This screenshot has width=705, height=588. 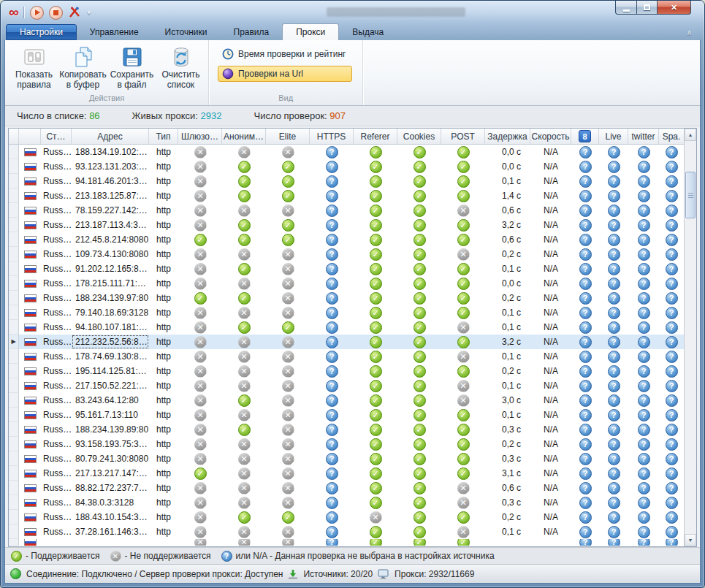 I want to click on column-header-google: 8, so click(x=585, y=136).